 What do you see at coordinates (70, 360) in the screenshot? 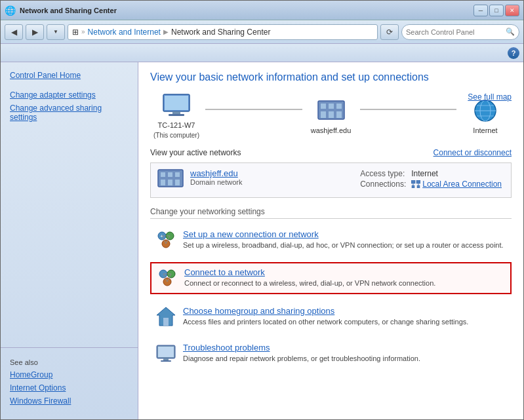
I see `see-also-title: See also` at bounding box center [70, 360].